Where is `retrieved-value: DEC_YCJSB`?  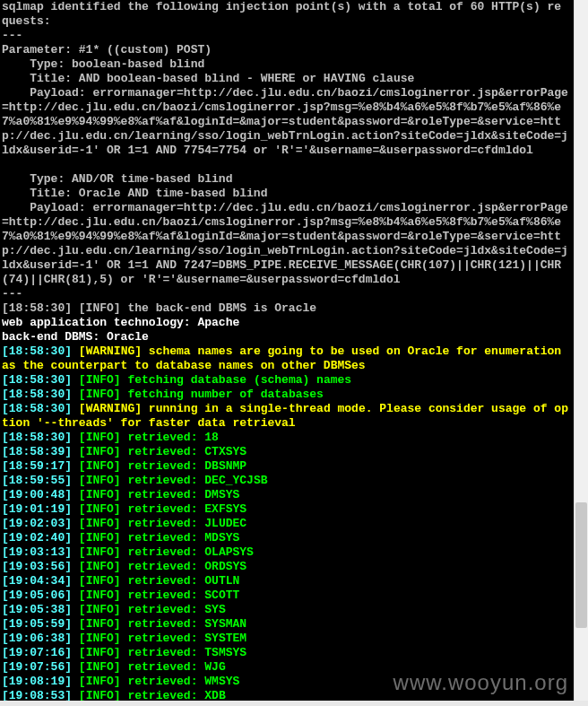
retrieved-value: DEC_YCJSB is located at coordinates (236, 481).